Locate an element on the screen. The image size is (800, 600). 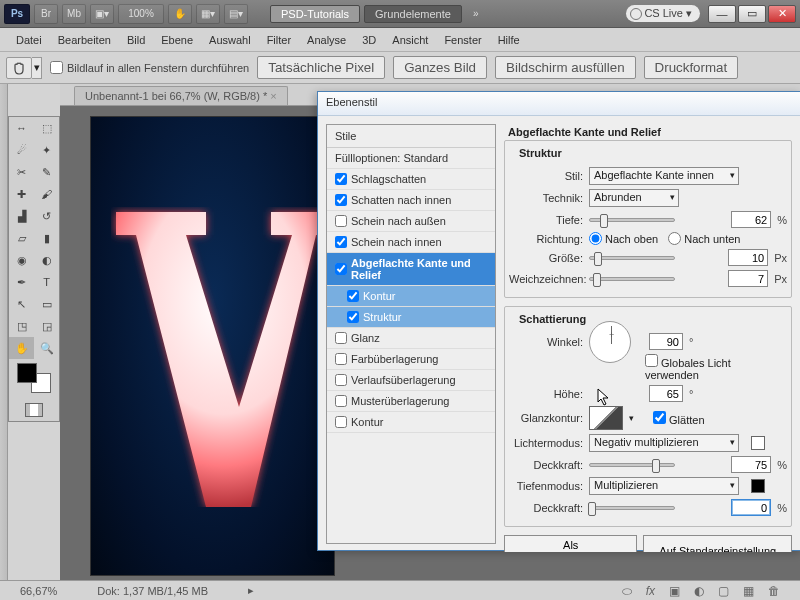
menu-ansicht: Ansicht is located at coordinates (410, 40).